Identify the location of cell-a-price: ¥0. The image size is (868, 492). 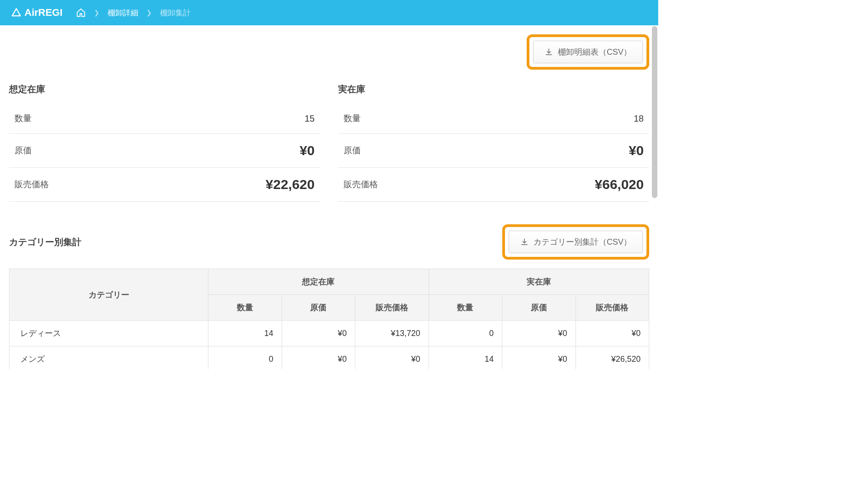
(612, 334).